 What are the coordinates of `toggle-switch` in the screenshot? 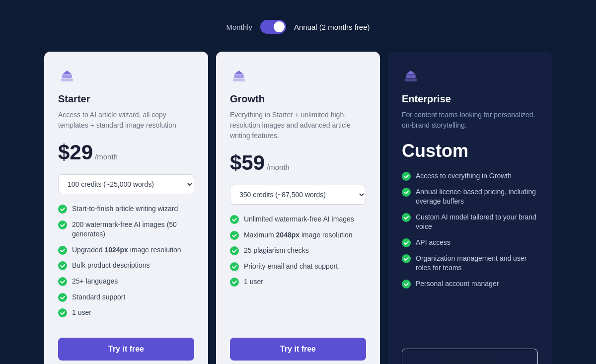 It's located at (273, 27).